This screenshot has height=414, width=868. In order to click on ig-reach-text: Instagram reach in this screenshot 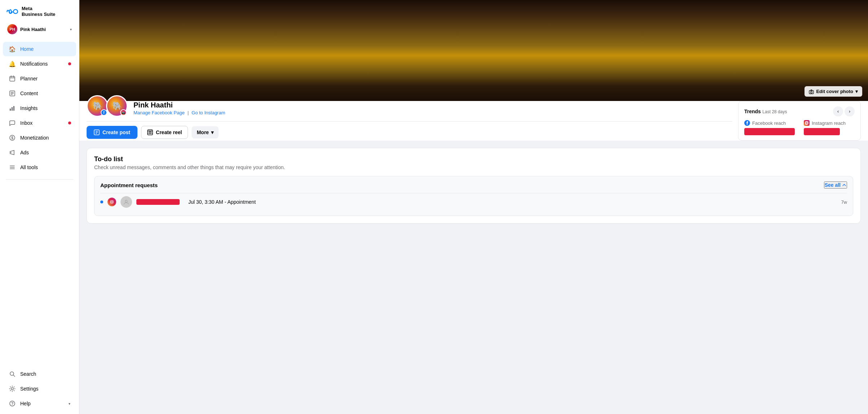, I will do `click(829, 123)`.